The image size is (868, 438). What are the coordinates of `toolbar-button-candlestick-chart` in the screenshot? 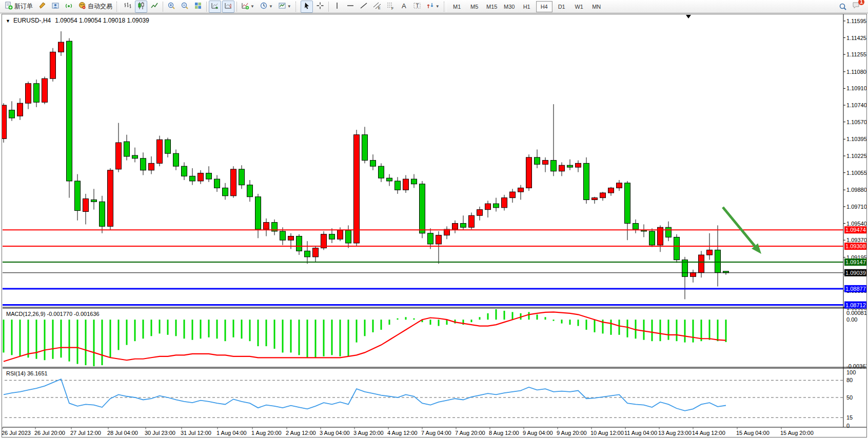 It's located at (141, 7).